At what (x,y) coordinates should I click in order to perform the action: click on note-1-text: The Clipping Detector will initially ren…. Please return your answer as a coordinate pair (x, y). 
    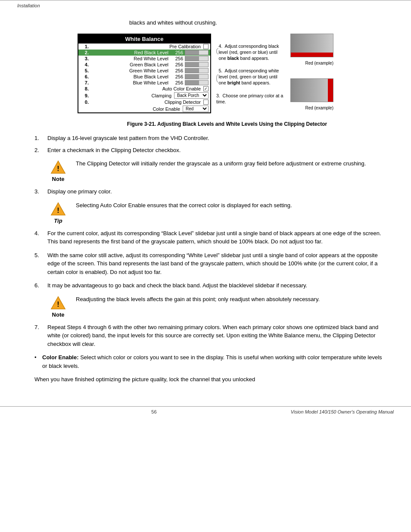
    Looking at the image, I should click on (230, 164).